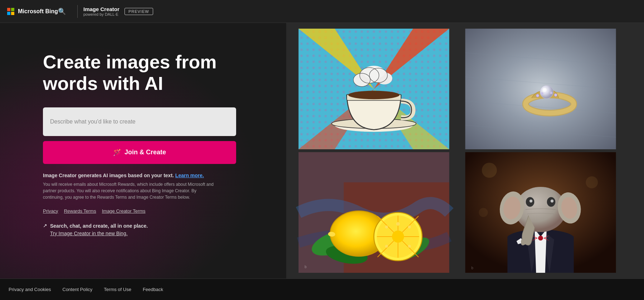  Describe the element at coordinates (30, 289) in the screenshot. I see `privacy-cookies-link: Privacy and Cookies` at that location.